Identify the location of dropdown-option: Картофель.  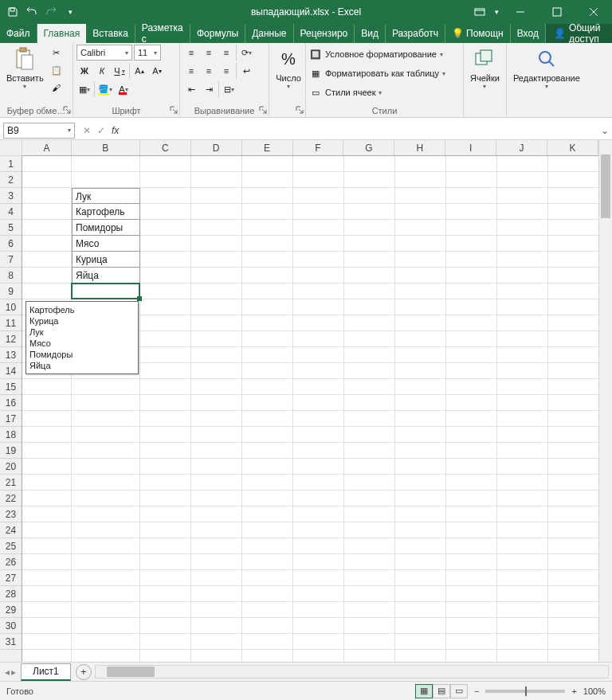
(82, 310).